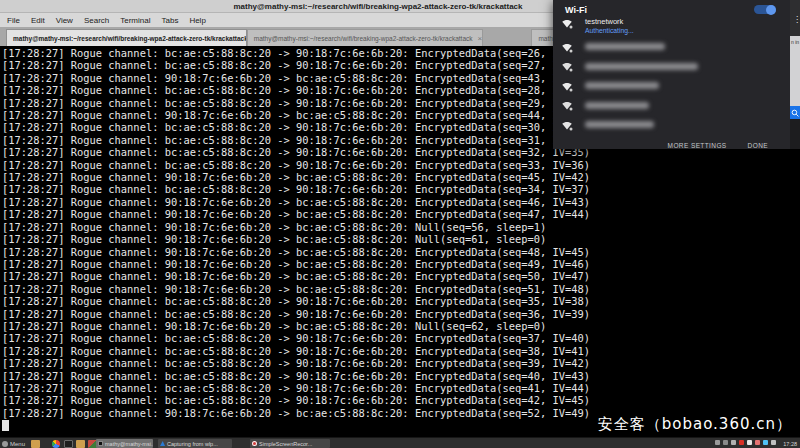  What do you see at coordinates (480, 38) in the screenshot?
I see `tab-close-icon: ×` at bounding box center [480, 38].